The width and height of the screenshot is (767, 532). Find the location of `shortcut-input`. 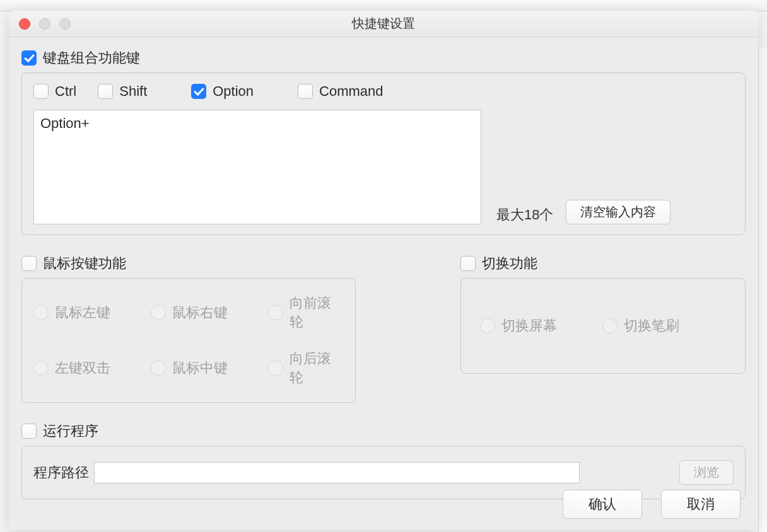

shortcut-input is located at coordinates (257, 167).